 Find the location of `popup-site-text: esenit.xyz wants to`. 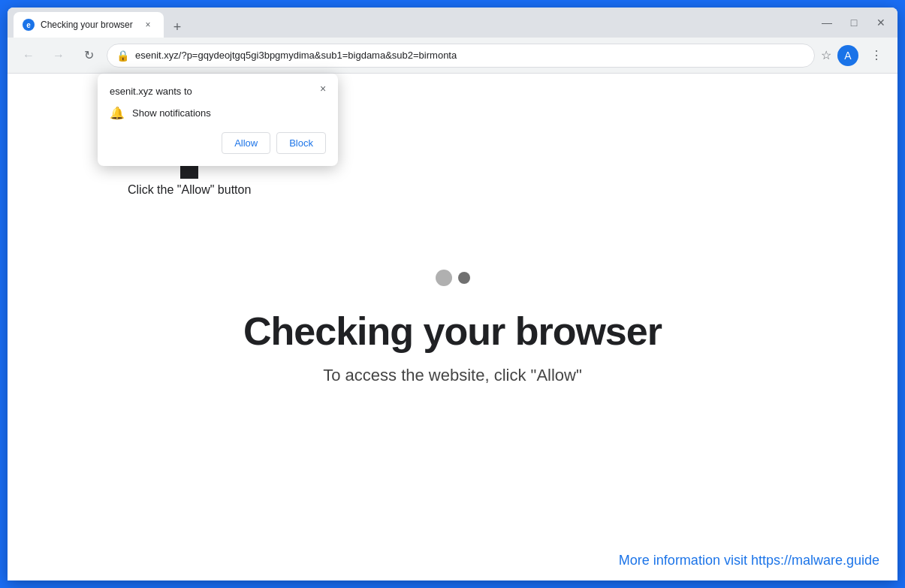

popup-site-text: esenit.xyz wants to is located at coordinates (218, 92).